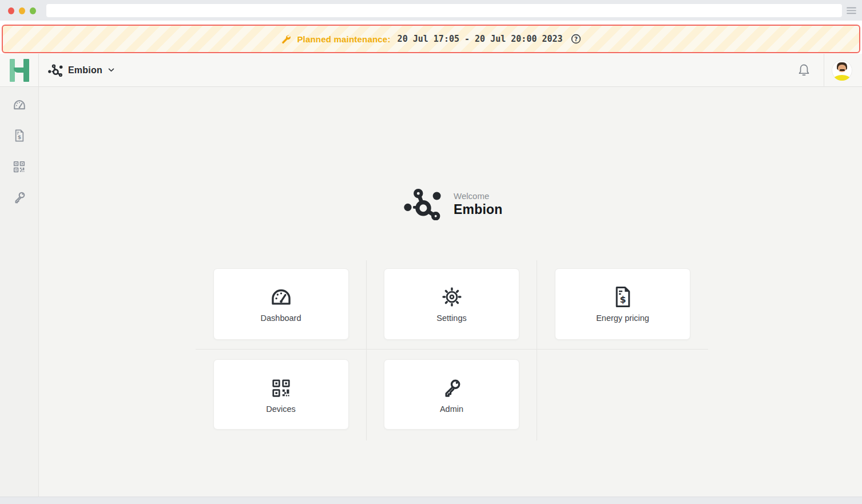 The width and height of the screenshot is (862, 504). What do you see at coordinates (452, 395) in the screenshot?
I see `card-admin: Admin` at bounding box center [452, 395].